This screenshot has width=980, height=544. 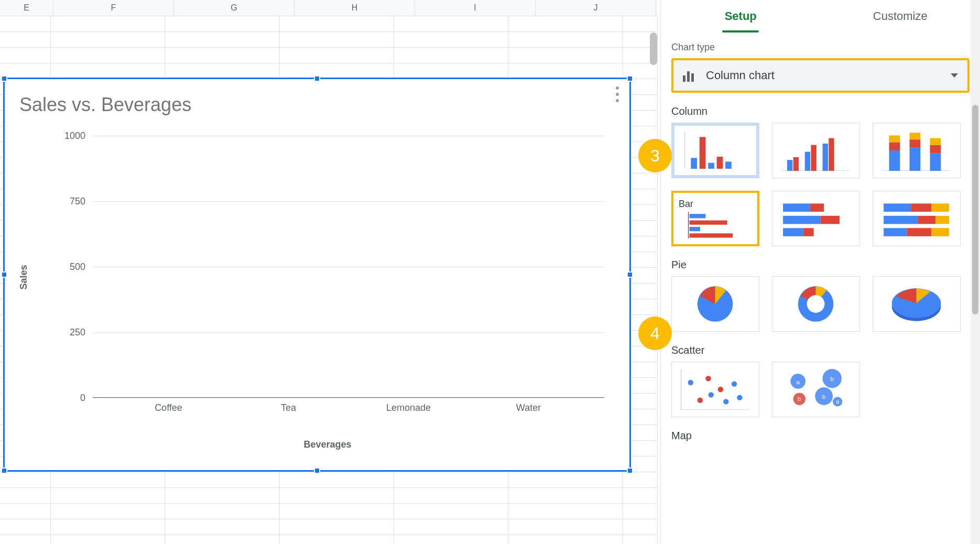 What do you see at coordinates (816, 150) in the screenshot?
I see `thumb-column-grouped` at bounding box center [816, 150].